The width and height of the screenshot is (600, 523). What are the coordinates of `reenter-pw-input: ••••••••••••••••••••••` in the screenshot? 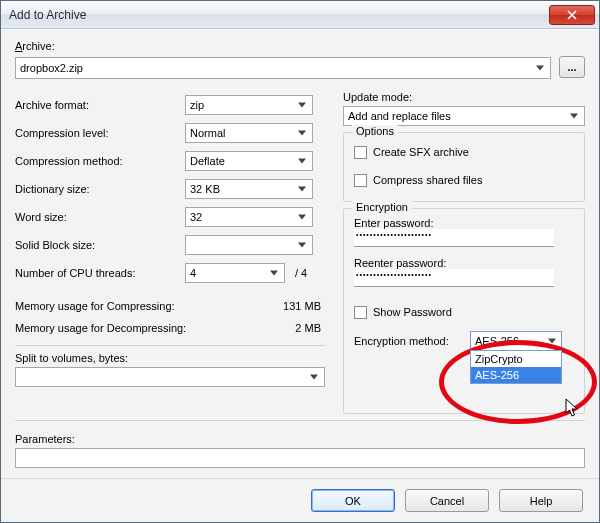 It's located at (454, 278).